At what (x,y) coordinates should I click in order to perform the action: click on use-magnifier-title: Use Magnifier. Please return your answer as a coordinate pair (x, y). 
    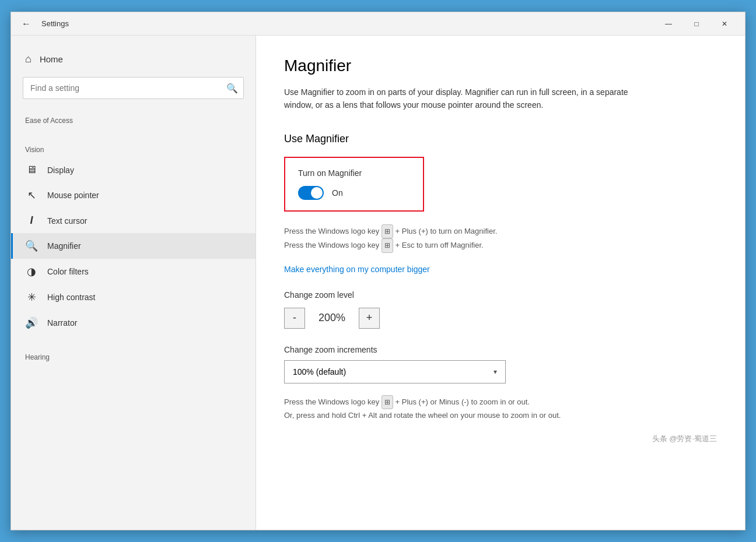
    Looking at the image, I should click on (501, 139).